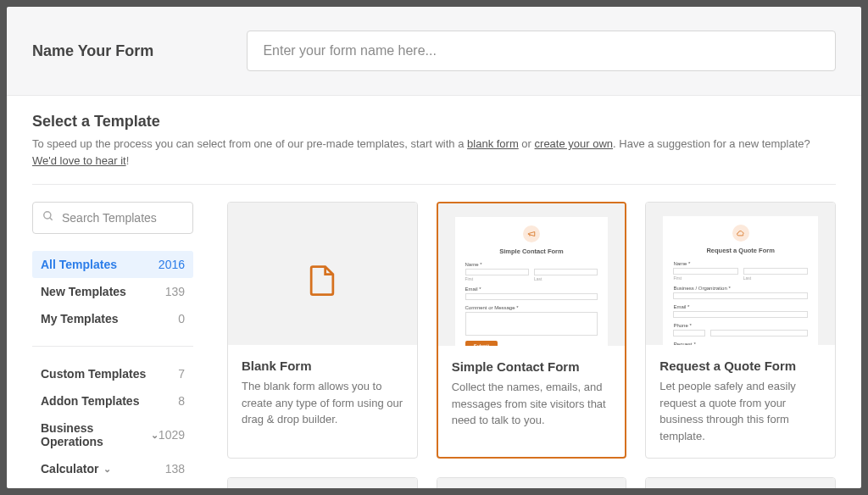 This screenshot has width=868, height=495. I want to click on category-list-top: All Templates2016New Templates139My Temp…, so click(113, 292).